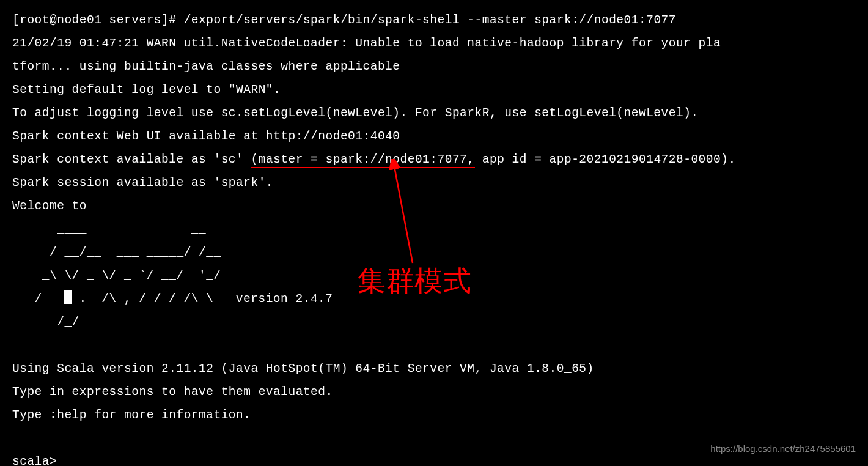 Image resolution: width=868 pixels, height=466 pixels. What do you see at coordinates (207, 136) in the screenshot?
I see `output-line: Spark context Web UI available at http:/…` at bounding box center [207, 136].